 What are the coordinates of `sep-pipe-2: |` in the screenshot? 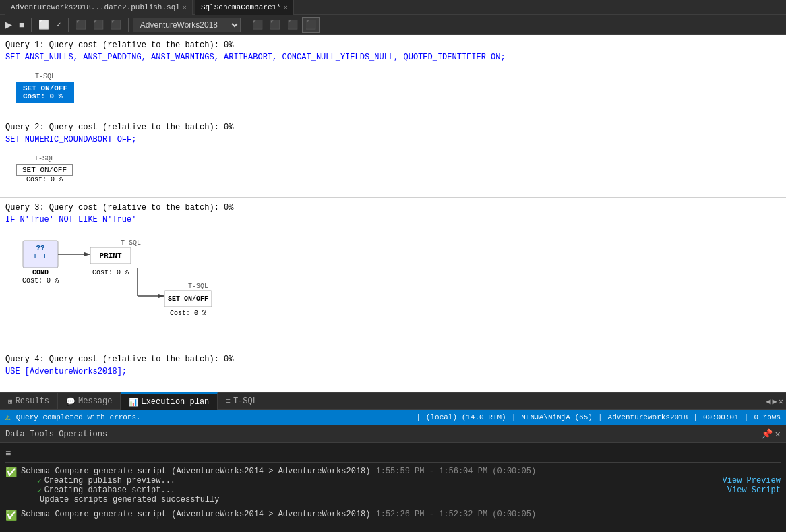 It's located at (514, 417).